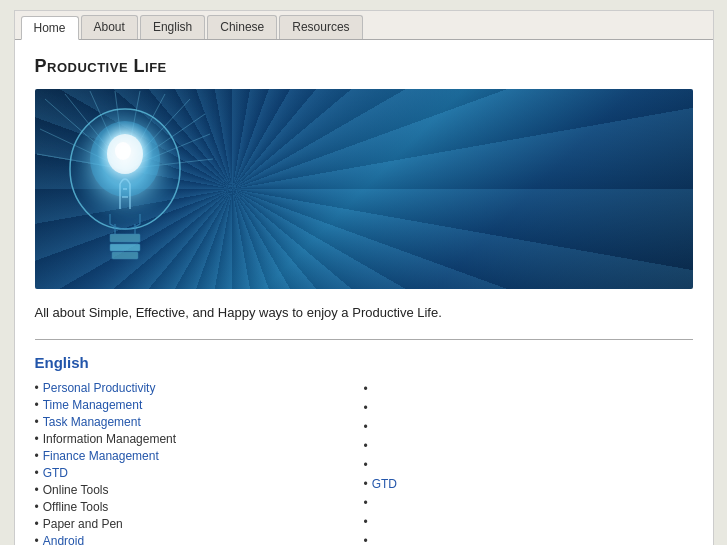 The image size is (727, 545). I want to click on gtd-left-link: GTD, so click(56, 473).